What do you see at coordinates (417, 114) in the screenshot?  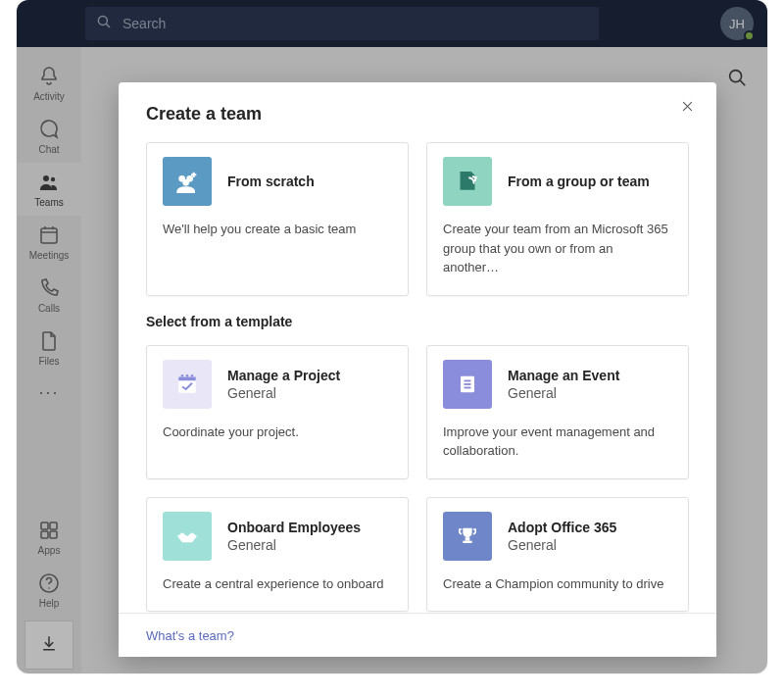 I see `modal-title: Create a team` at bounding box center [417, 114].